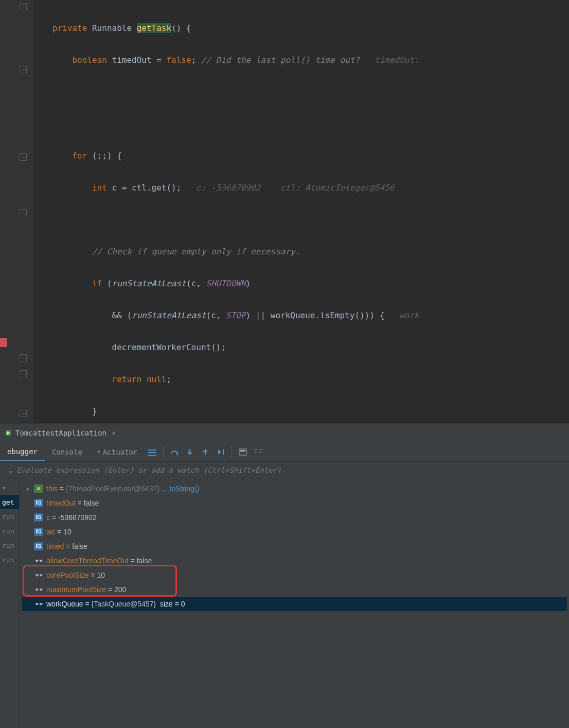 The image size is (569, 728). Describe the element at coordinates (9, 502) in the screenshot. I see `frame-item: get` at that location.